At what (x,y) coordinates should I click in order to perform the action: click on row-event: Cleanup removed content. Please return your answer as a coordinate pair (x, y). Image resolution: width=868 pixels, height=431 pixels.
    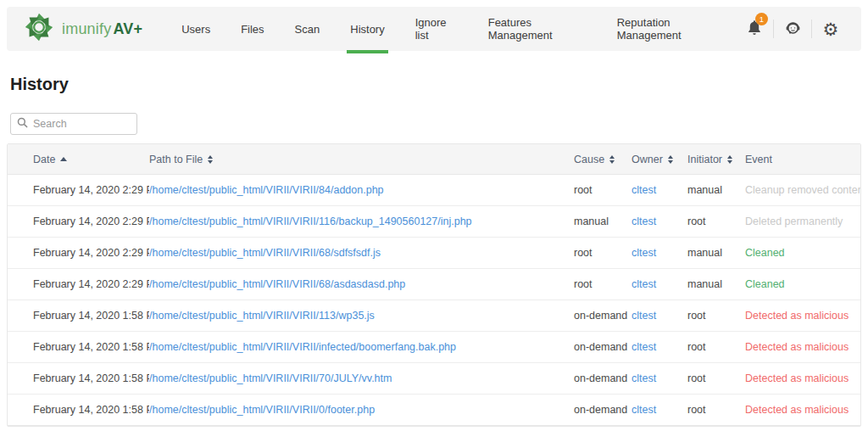
    Looking at the image, I should click on (803, 190).